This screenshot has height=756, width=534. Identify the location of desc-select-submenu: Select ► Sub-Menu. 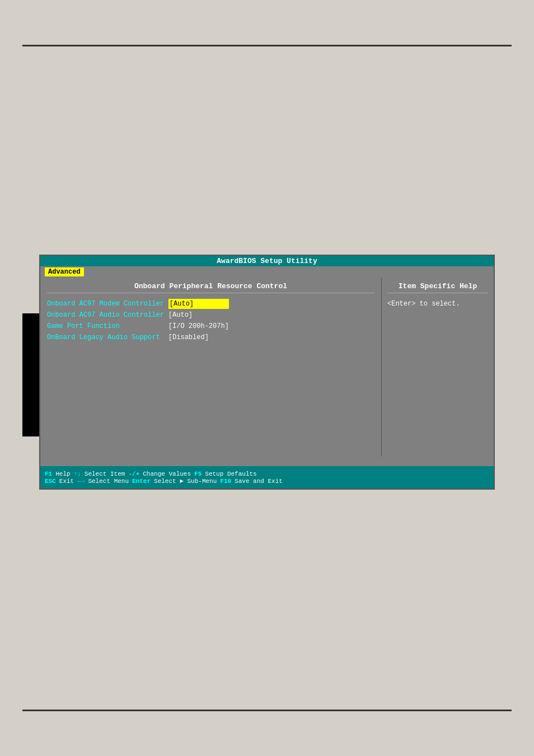
(185, 481).